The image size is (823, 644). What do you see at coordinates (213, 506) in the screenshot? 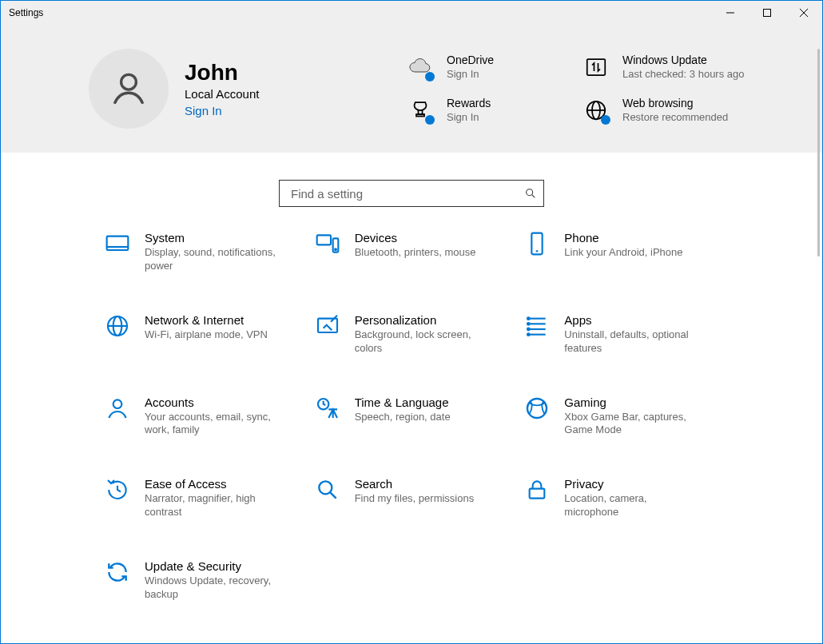
I see `category-sub: Narrator, magnifier, high contrast` at bounding box center [213, 506].